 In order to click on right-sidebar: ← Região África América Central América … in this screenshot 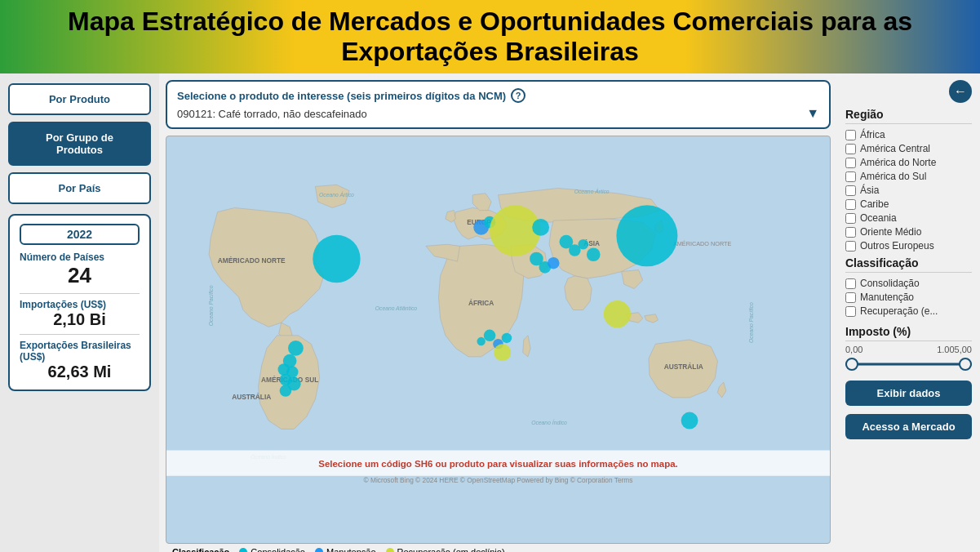, I will do `click(909, 313)`.